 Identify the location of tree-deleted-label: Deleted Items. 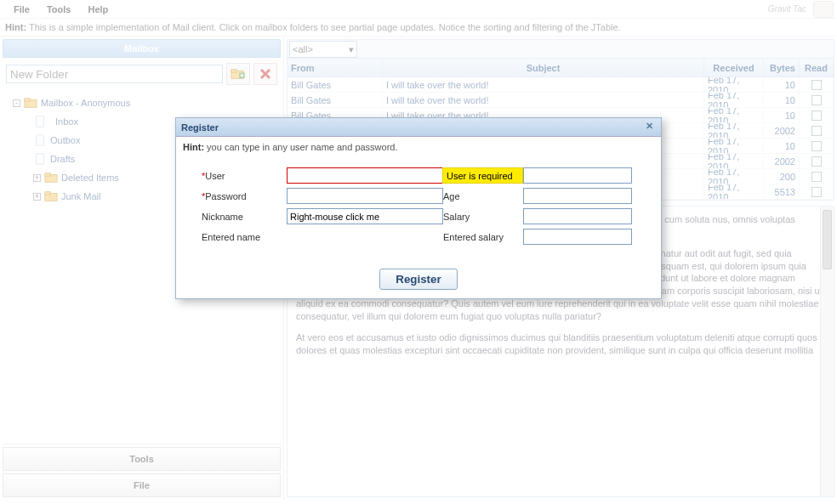
(90, 178).